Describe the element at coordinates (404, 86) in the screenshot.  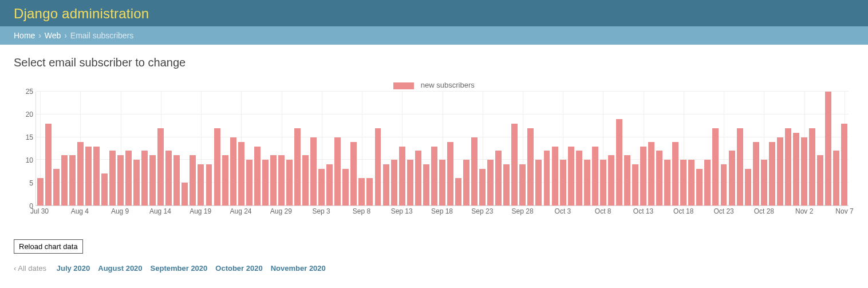
I see `legend-swatch` at that location.